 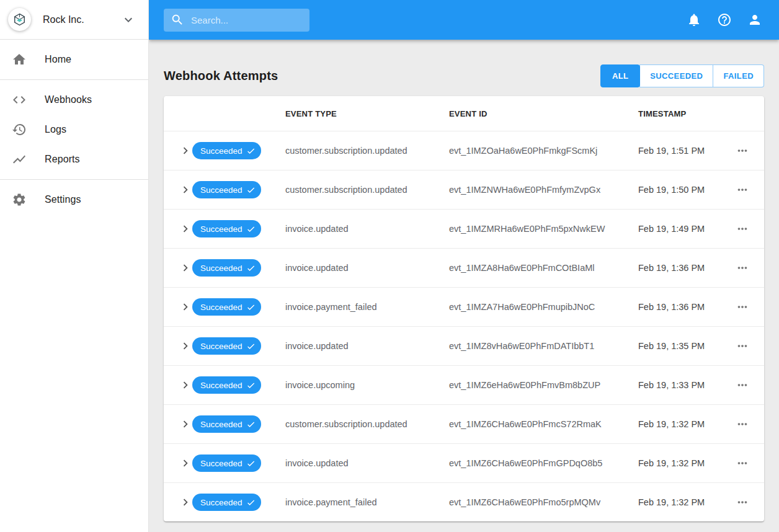 I want to click on sidebar-item-label: Settings, so click(x=63, y=200).